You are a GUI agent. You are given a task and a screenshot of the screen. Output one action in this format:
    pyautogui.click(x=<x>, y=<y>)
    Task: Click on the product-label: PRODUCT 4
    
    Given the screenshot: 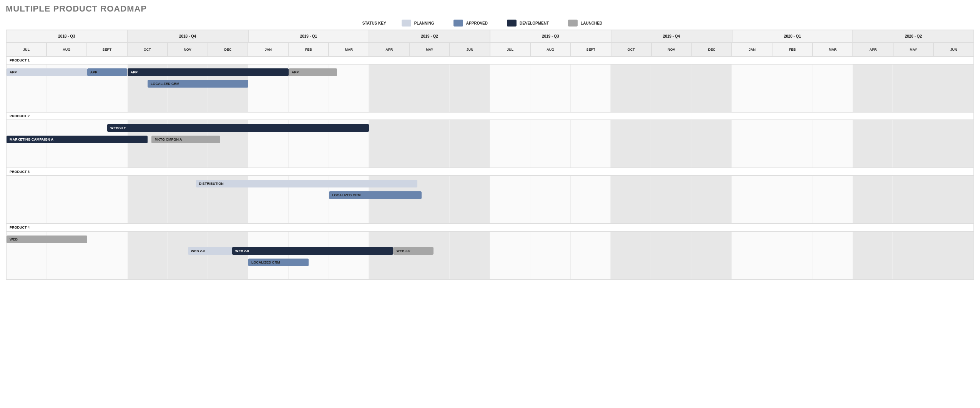 What is the action you would take?
    pyautogui.click(x=490, y=227)
    